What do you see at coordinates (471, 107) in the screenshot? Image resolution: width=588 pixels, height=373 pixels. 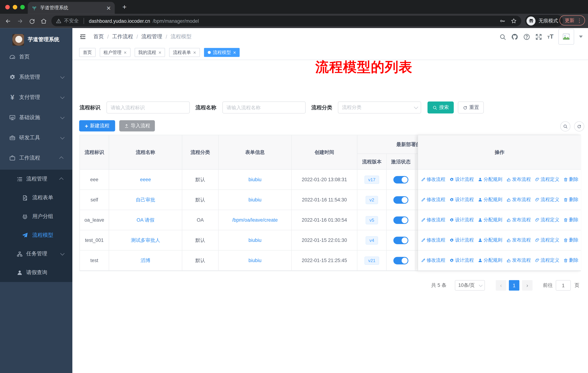 I see `reset-button: 重置` at bounding box center [471, 107].